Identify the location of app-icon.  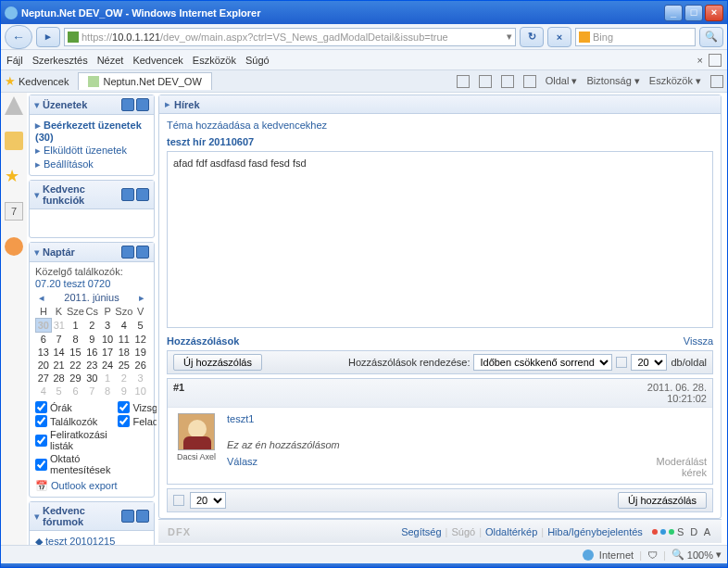
(11, 13).